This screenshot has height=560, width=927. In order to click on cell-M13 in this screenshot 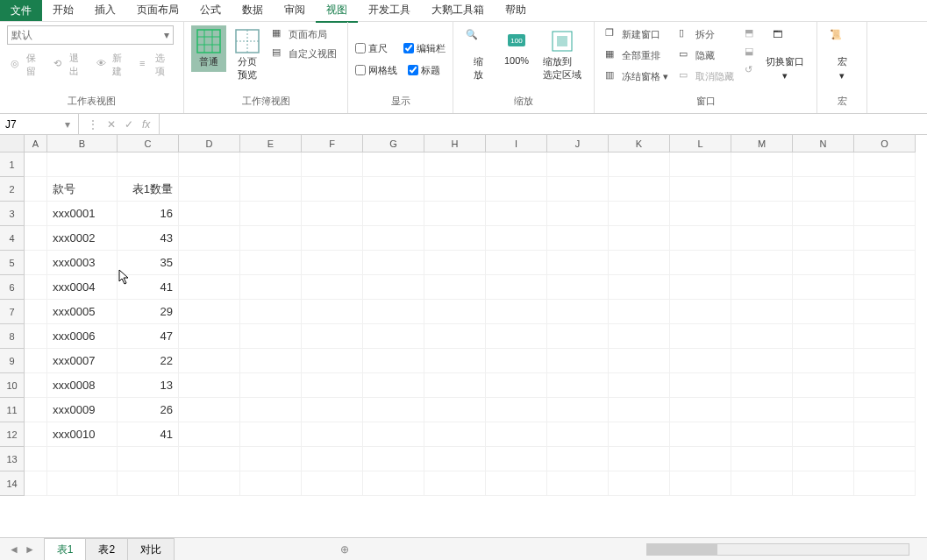, I will do `click(762, 459)`.